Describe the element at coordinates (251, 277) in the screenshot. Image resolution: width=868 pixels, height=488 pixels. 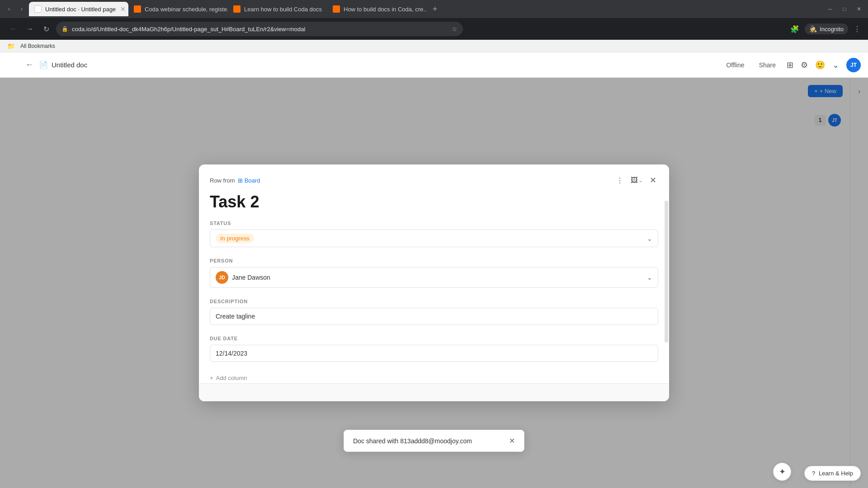
I see `person-name: Jane Dawson` at that location.